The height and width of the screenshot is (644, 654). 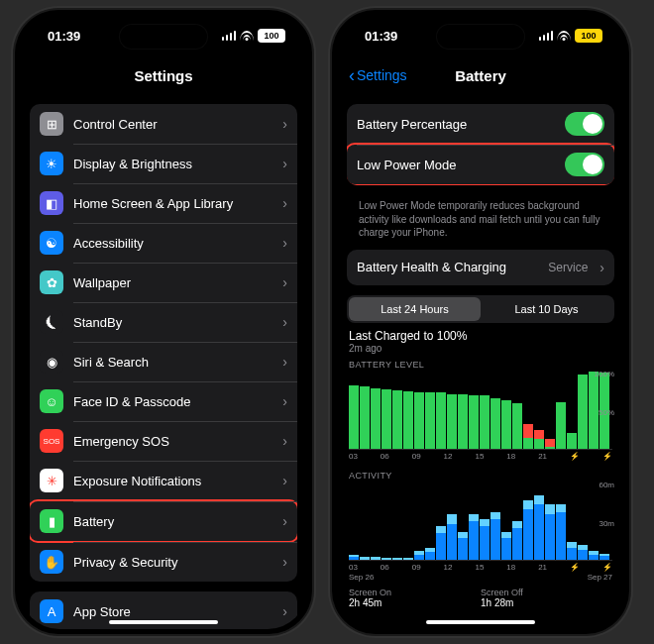 What do you see at coordinates (164, 243) in the screenshot?
I see `row-accessibility: ☯Accessibility›` at bounding box center [164, 243].